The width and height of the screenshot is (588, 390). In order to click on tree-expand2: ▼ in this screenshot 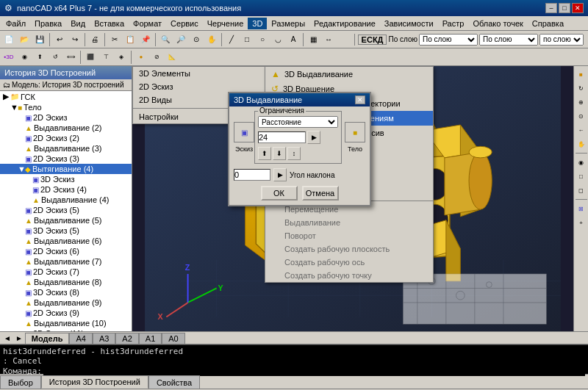, I will do `click(14, 107)`.